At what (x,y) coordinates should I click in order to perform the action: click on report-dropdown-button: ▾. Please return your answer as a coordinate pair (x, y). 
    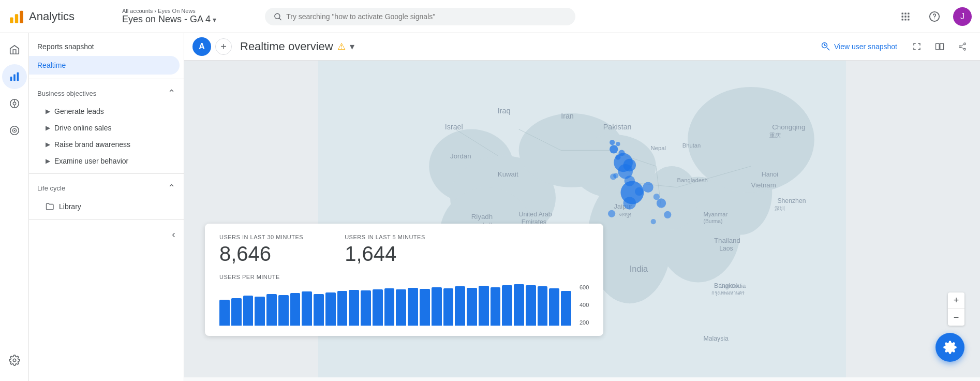
    Looking at the image, I should click on (352, 47).